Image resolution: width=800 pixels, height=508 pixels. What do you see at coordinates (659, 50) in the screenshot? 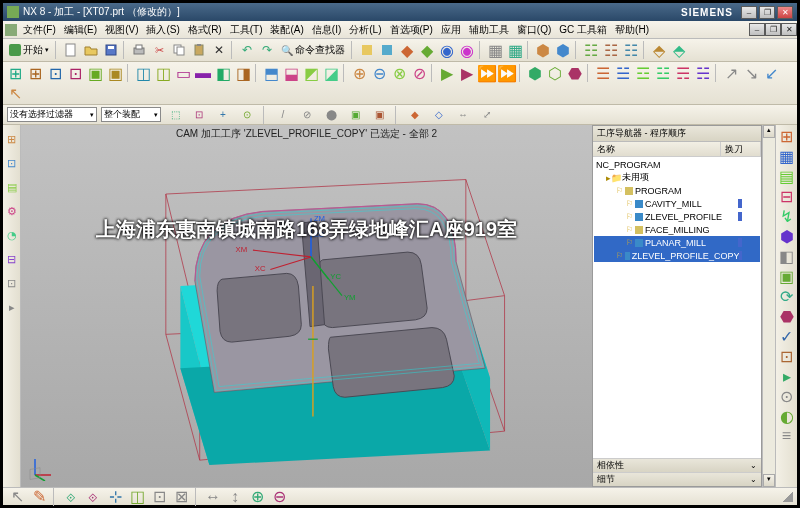
I see `tool-n-icon: ⬘` at bounding box center [659, 50].